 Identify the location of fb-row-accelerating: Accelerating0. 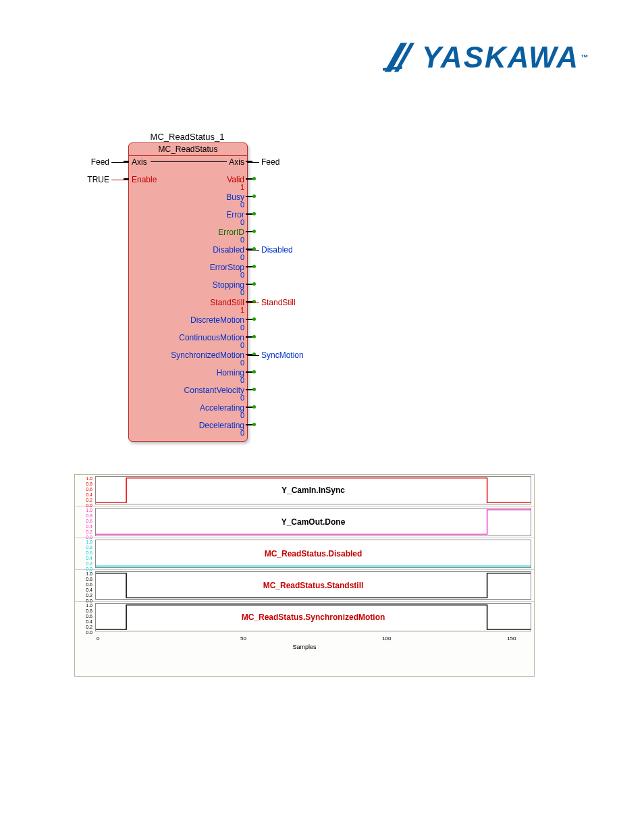
(188, 411).